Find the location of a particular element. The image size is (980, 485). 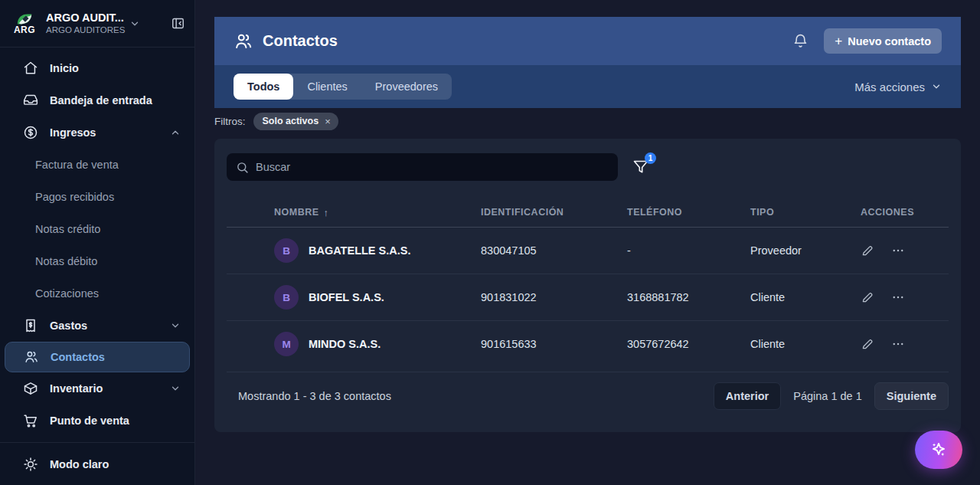

contact-type: Cliente is located at coordinates (801, 344).